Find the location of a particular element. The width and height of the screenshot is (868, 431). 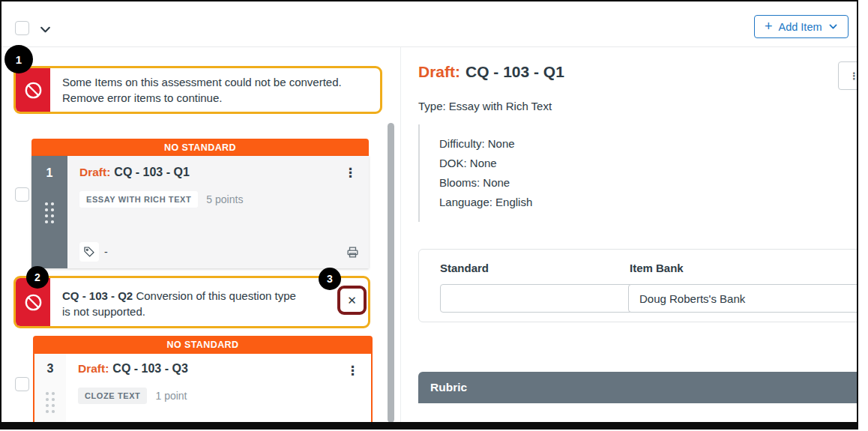

error-strip is located at coordinates (33, 90).